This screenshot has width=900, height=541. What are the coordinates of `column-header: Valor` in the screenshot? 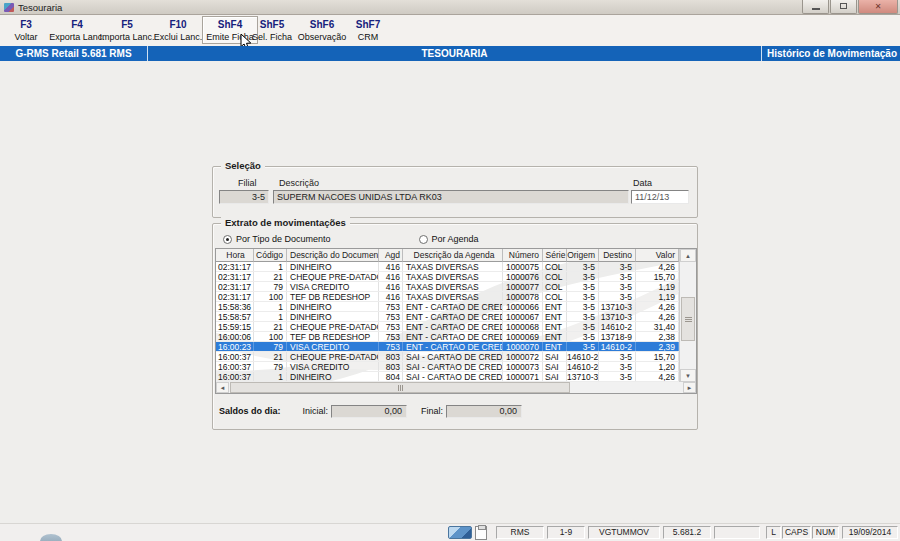 It's located at (658, 256).